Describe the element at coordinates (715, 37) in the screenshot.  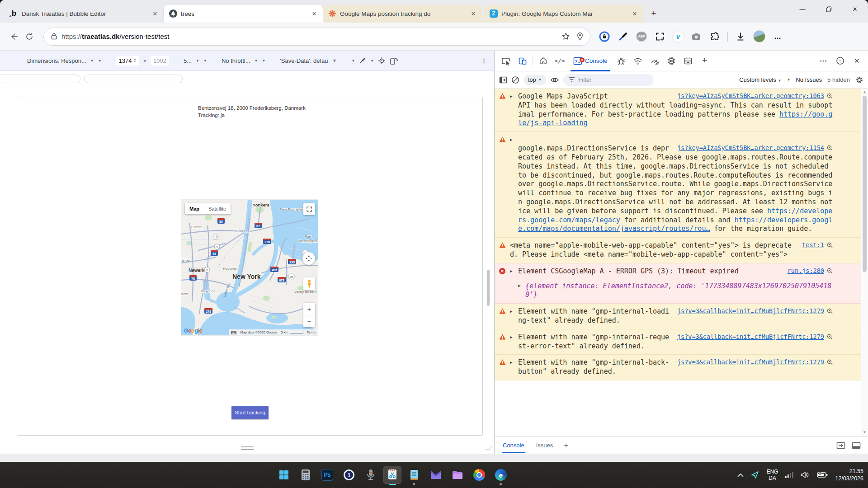
I see `extensions-puzzle-icon` at that location.